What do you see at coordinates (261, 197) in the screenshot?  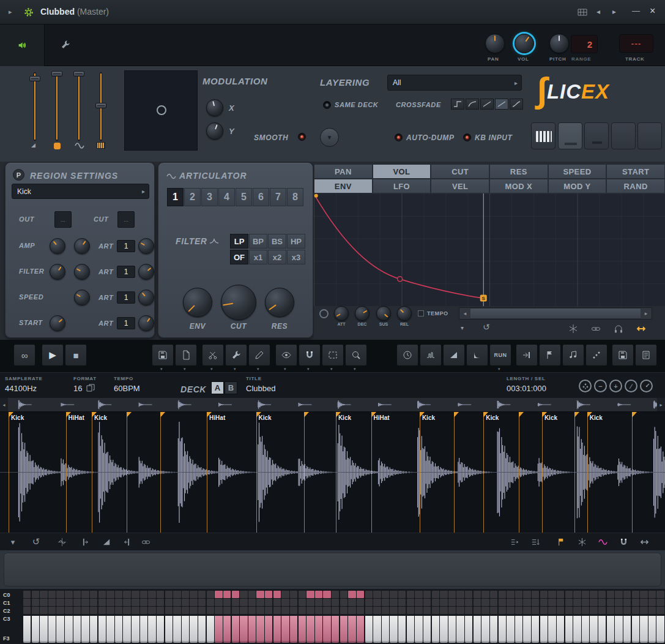 I see `articulator-slot-6: 6` at bounding box center [261, 197].